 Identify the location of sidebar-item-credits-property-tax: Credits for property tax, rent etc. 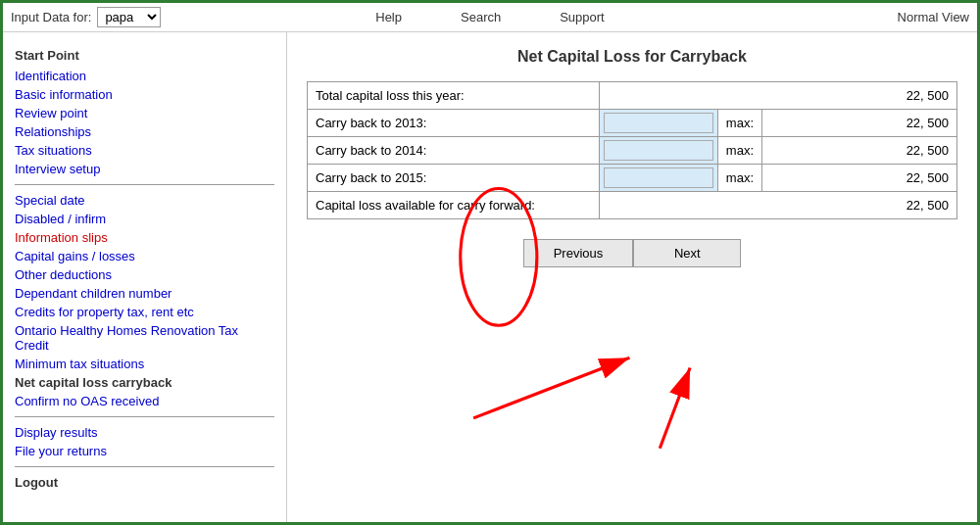
(145, 311).